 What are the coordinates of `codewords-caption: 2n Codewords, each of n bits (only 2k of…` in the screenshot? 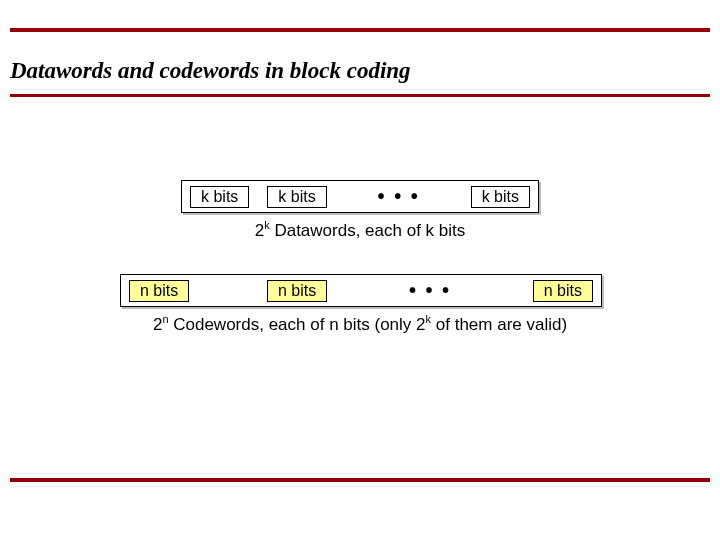 It's located at (360, 325).